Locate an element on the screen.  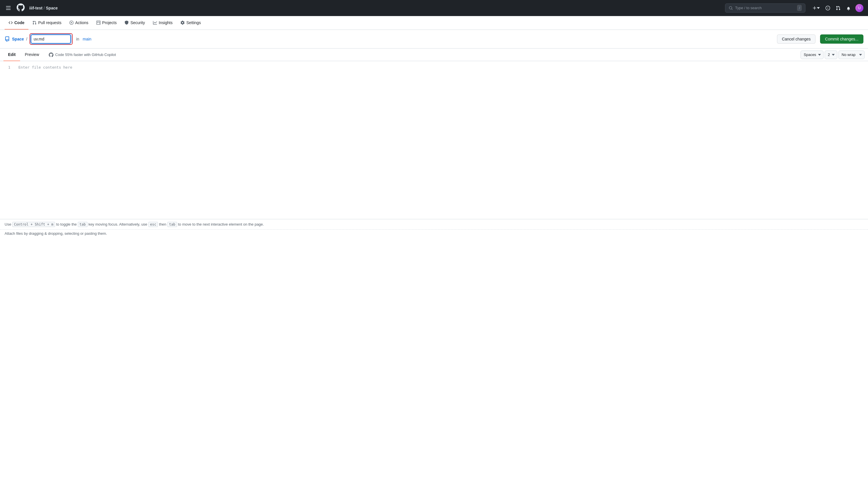
notifications-button is located at coordinates (848, 8).